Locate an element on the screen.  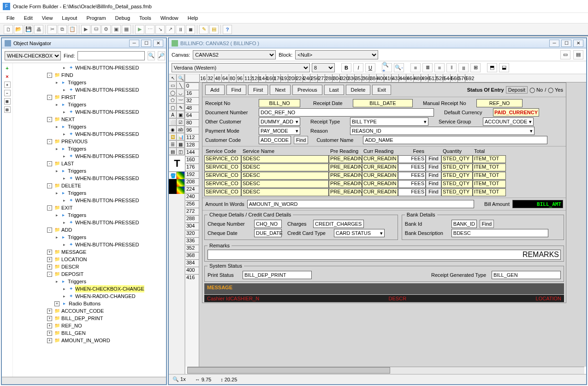
canvas-minimize-icon: ─ is located at coordinates (554, 43).